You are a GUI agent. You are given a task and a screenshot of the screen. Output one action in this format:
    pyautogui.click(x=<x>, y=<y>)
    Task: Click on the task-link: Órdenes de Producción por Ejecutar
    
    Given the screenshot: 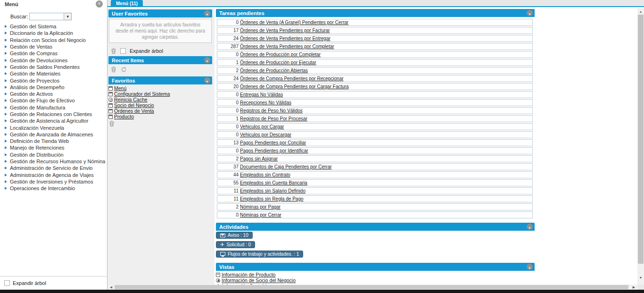 What is the action you would take?
    pyautogui.click(x=278, y=62)
    